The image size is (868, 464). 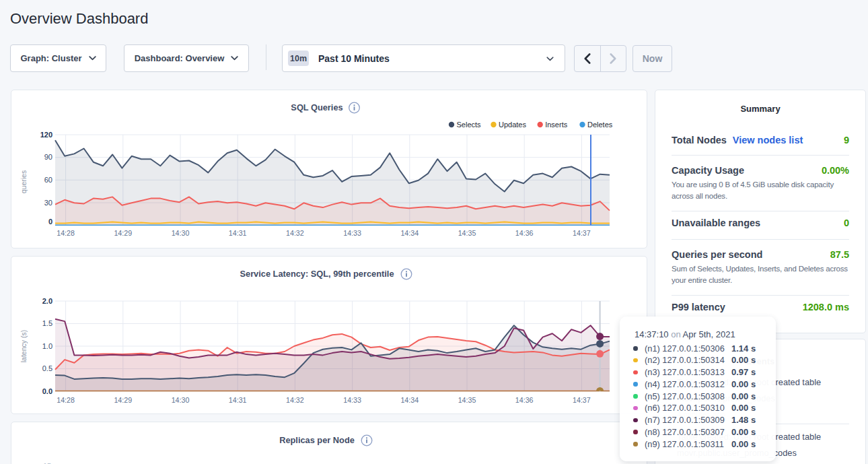 I want to click on svg-text: 30, so click(x=48, y=203).